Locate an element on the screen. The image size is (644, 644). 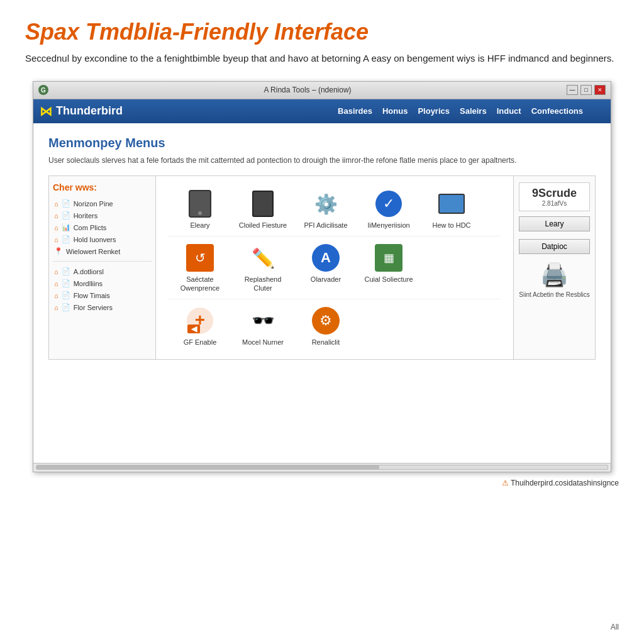
icon-cell-hew: Hew to HDC is located at coordinates (452, 209).